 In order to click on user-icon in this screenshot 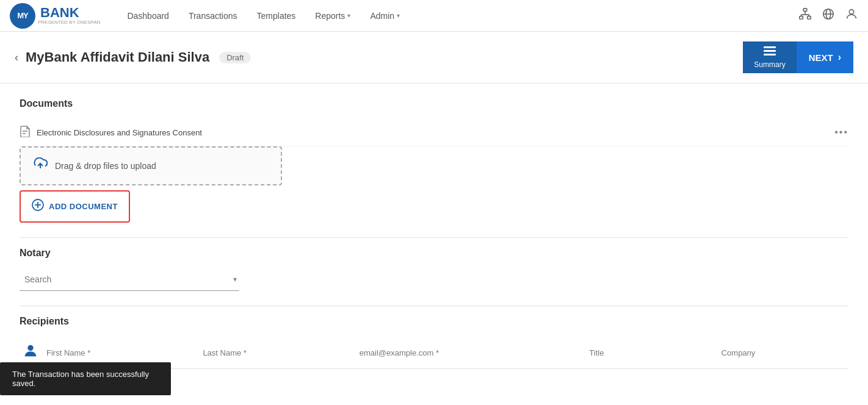, I will do `click(852, 16)`.